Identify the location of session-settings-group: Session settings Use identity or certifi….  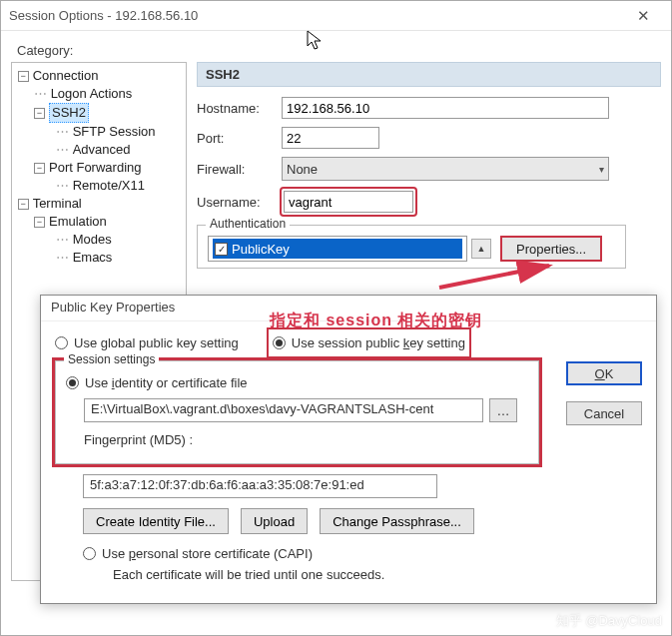
(298, 412).